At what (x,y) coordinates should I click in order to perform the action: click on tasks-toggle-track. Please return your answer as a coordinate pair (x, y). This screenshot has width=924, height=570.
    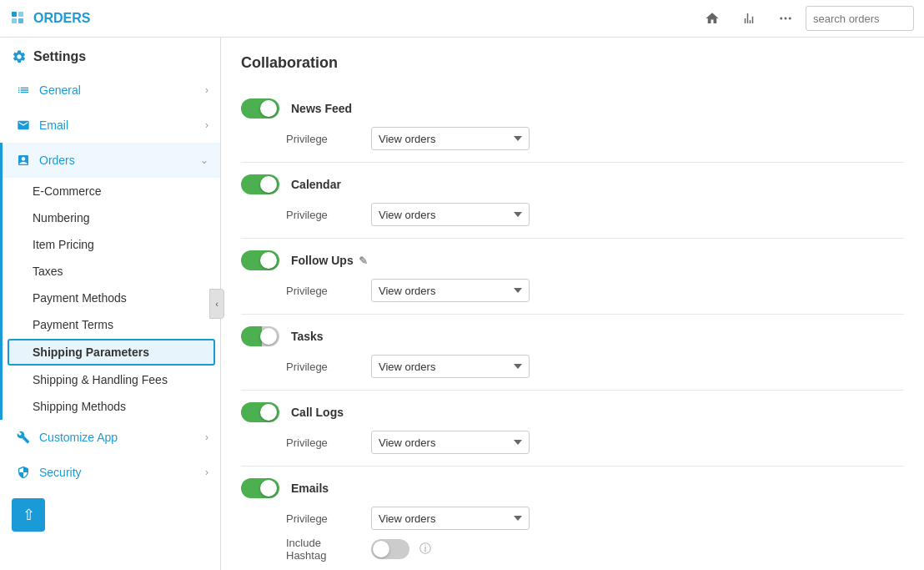
    Looking at the image, I should click on (260, 336).